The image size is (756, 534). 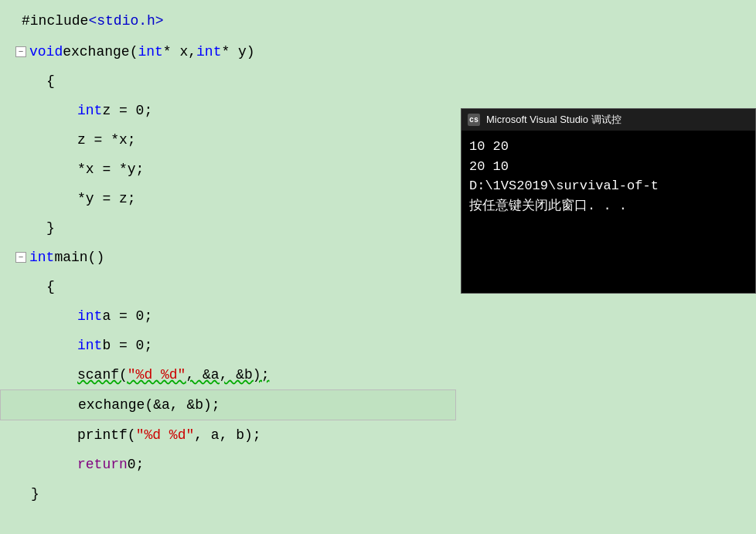 What do you see at coordinates (474, 121) in the screenshot?
I see `terminal-icon-label: cs` at bounding box center [474, 121].